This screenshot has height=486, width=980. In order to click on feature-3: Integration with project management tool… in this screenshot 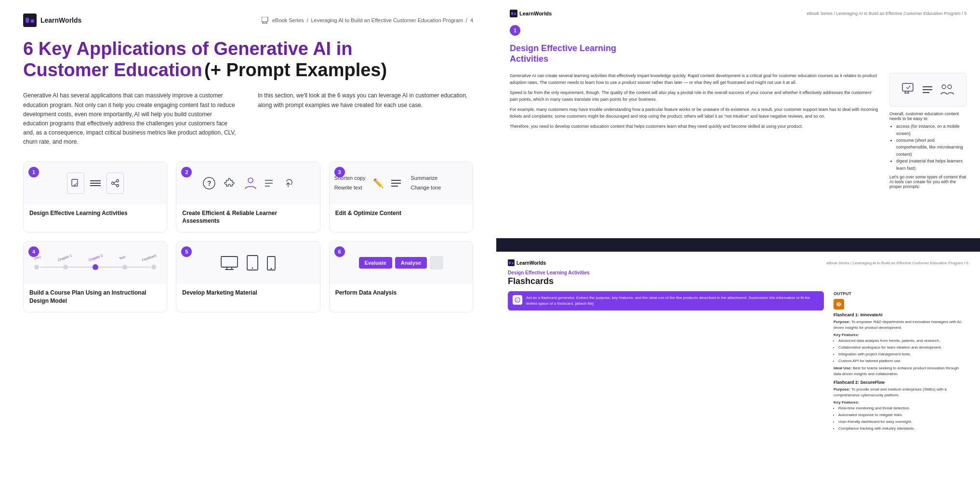, I will do `click(903, 354)`.